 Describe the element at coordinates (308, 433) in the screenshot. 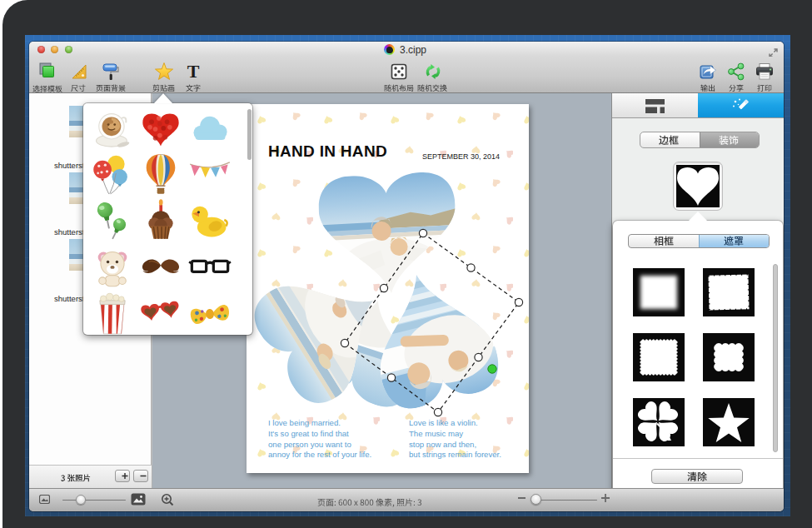

I see `svg-text: It's so great to find that` at that location.